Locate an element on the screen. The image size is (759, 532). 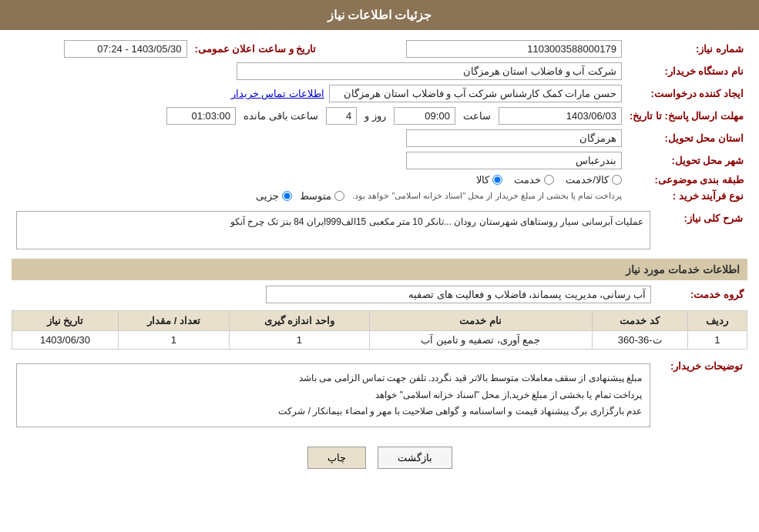
col-header-row: ردیف is located at coordinates (717, 321).